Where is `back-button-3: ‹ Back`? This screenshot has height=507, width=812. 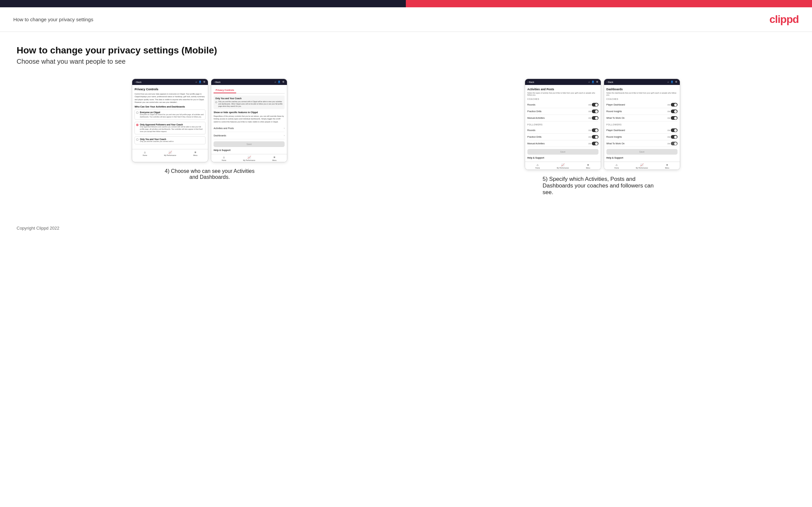
back-button-3: ‹ Back is located at coordinates (531, 82).